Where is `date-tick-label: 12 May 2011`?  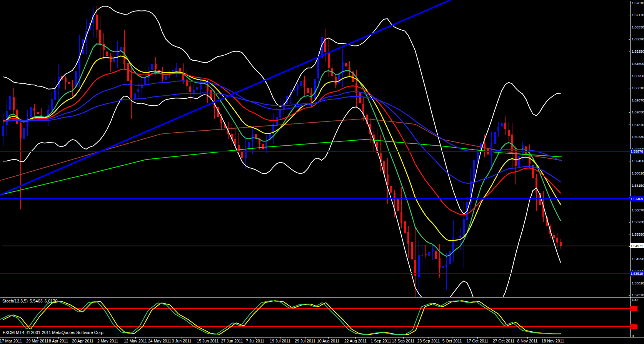
date-tick-label: 12 May 2011 is located at coordinates (135, 341).